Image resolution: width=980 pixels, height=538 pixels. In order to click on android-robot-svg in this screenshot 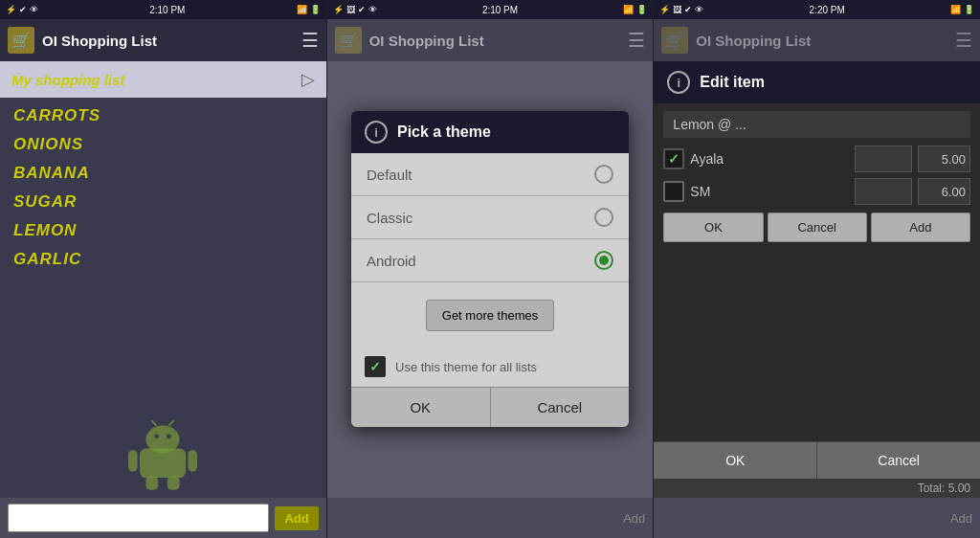, I will do `click(163, 455)`.